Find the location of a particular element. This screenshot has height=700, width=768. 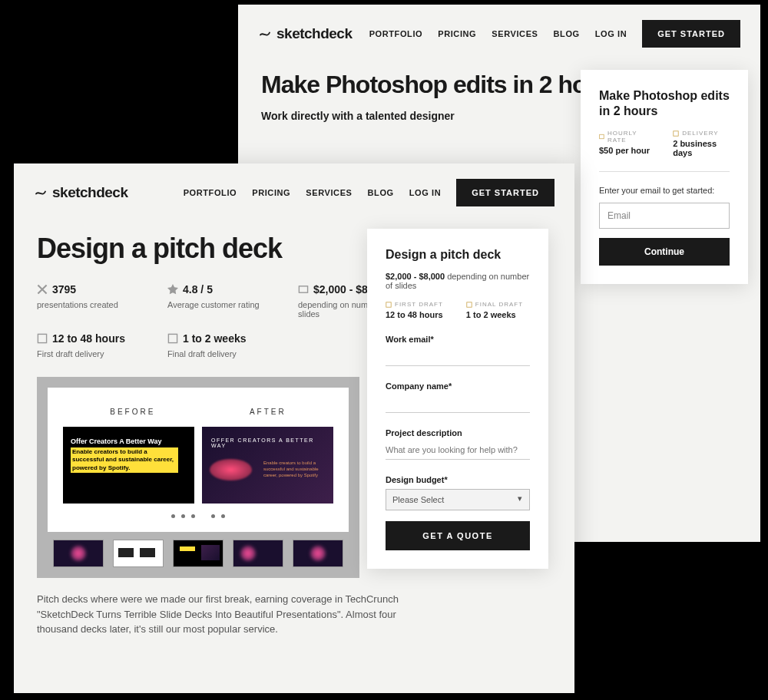

budget-select: Please Select is located at coordinates (458, 500).